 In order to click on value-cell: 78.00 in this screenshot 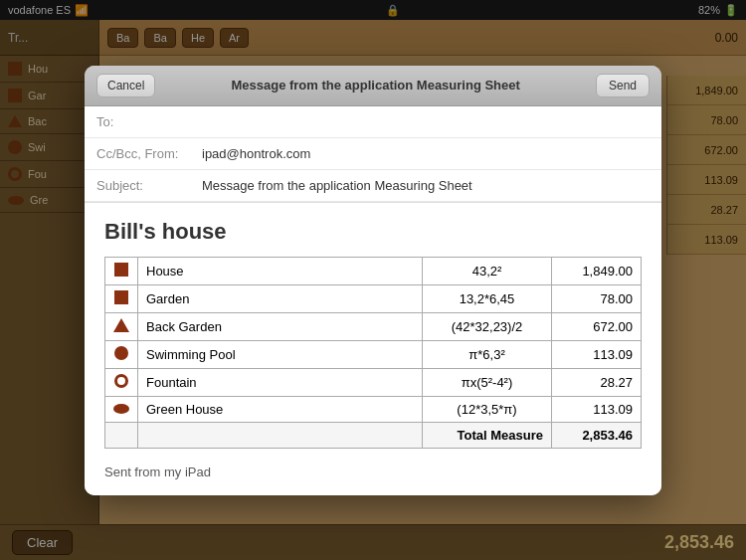, I will do `click(597, 298)`.